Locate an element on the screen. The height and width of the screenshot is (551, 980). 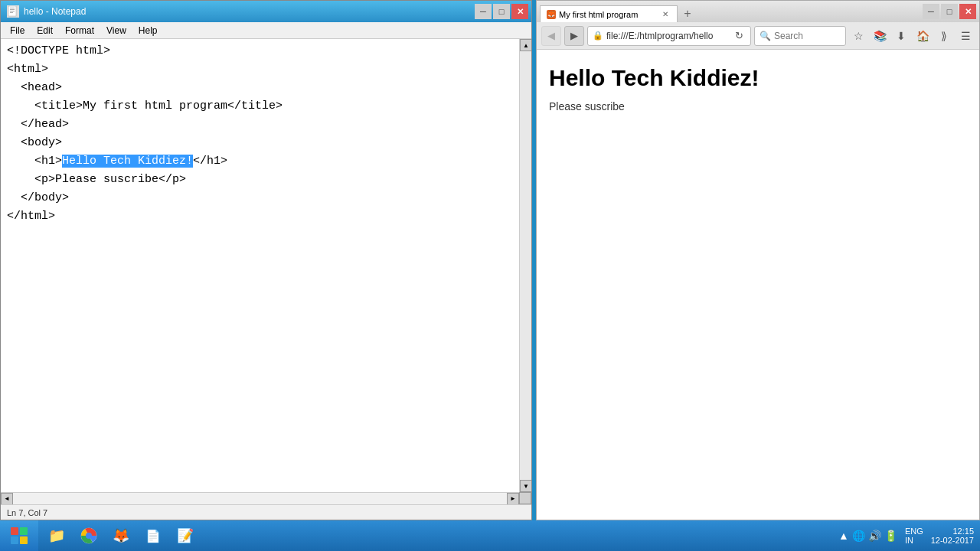
notepad-status-text: Ln 7, Col 7 is located at coordinates (28, 513).